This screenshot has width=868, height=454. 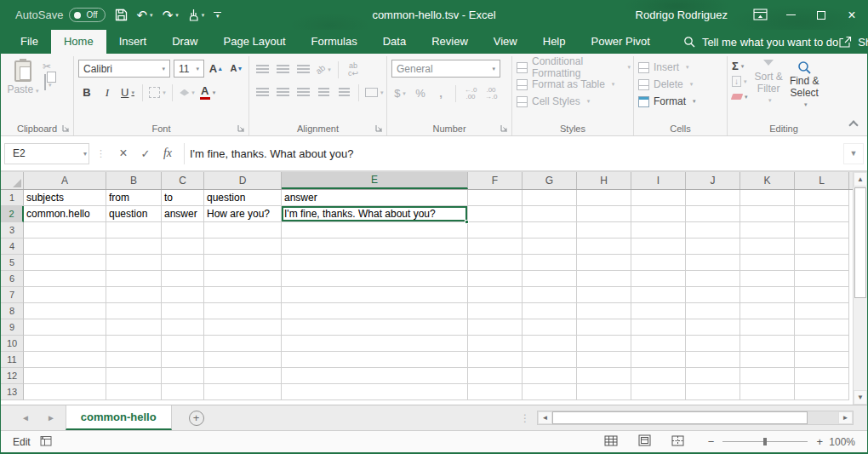 I want to click on cell-H1, so click(x=604, y=198).